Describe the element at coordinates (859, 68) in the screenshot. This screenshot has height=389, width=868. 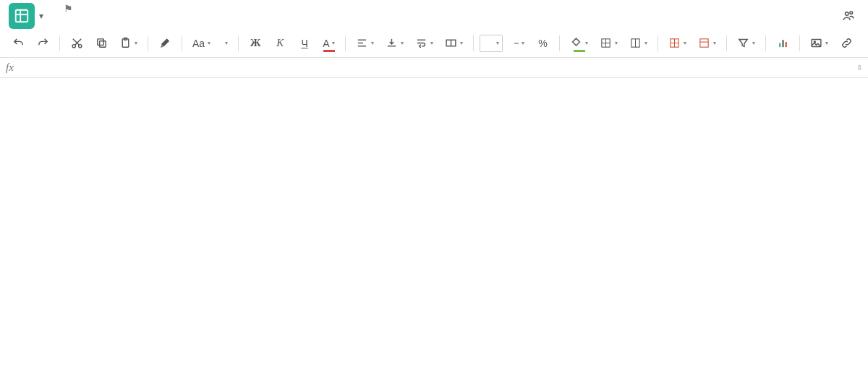
I see `expand-formula-icon: ⇳` at that location.